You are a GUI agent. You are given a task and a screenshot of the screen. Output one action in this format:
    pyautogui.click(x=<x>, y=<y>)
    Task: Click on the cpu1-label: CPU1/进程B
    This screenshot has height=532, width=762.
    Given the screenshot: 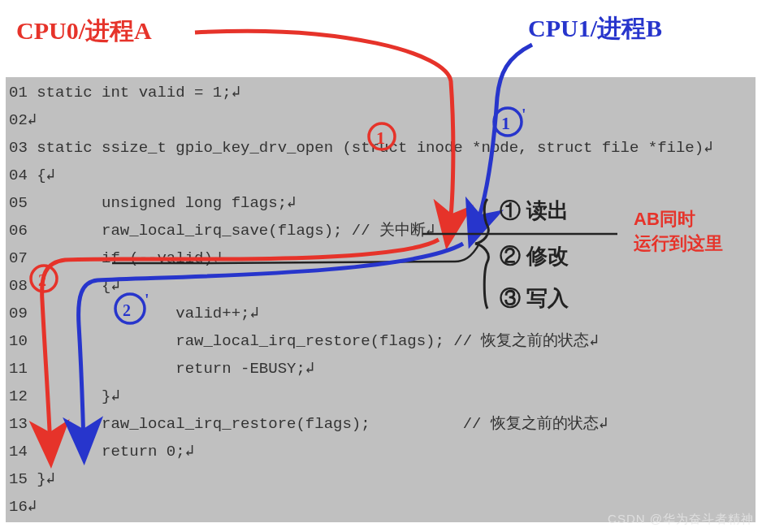 What is the action you would take?
    pyautogui.click(x=595, y=29)
    